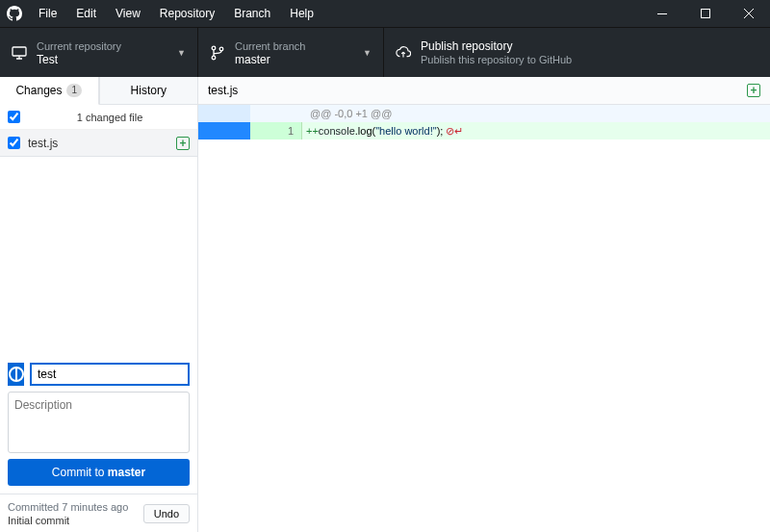  I want to click on code-token: );, so click(441, 131).